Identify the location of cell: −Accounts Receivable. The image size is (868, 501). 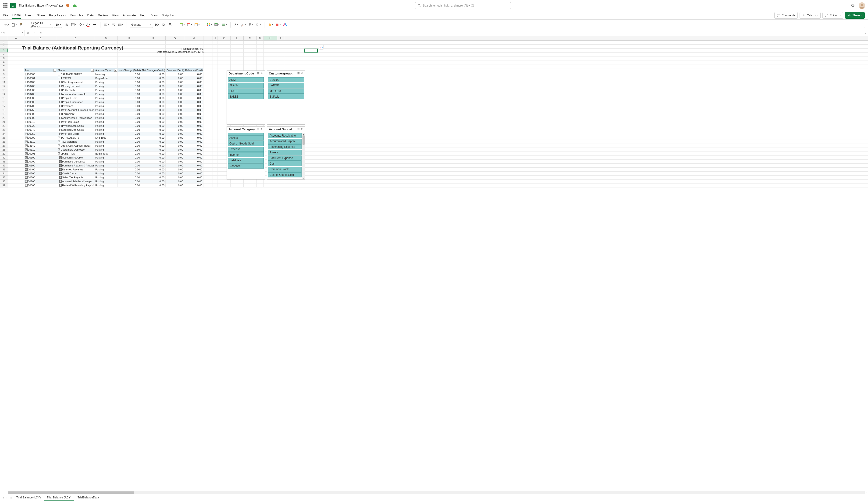
(76, 94).